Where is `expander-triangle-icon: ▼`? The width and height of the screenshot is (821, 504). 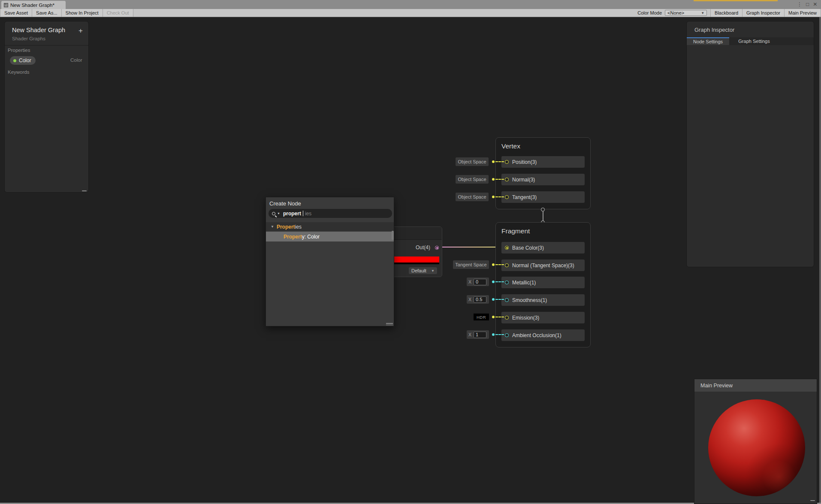 expander-triangle-icon: ▼ is located at coordinates (272, 226).